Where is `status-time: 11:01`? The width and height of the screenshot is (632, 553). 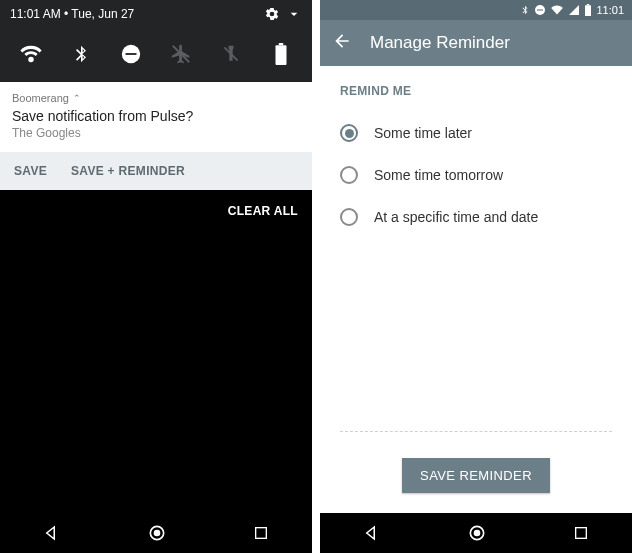
status-time: 11:01 is located at coordinates (610, 10).